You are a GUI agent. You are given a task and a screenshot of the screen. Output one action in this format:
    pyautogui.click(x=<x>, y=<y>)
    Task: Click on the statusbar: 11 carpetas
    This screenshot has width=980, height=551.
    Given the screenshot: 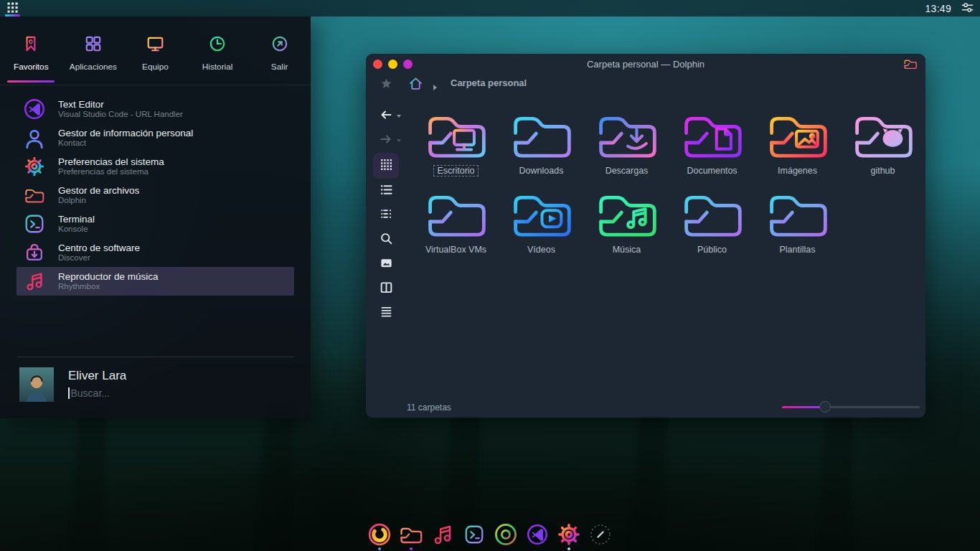 What is the action you would take?
    pyautogui.click(x=646, y=408)
    